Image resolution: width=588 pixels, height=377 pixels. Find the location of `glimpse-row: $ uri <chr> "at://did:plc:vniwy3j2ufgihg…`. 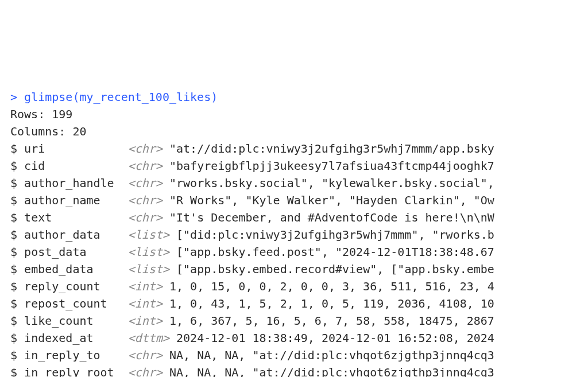

glimpse-row: $ uri <chr> "at://did:plc:vniwy3j2ufgihg… is located at coordinates (299, 149).